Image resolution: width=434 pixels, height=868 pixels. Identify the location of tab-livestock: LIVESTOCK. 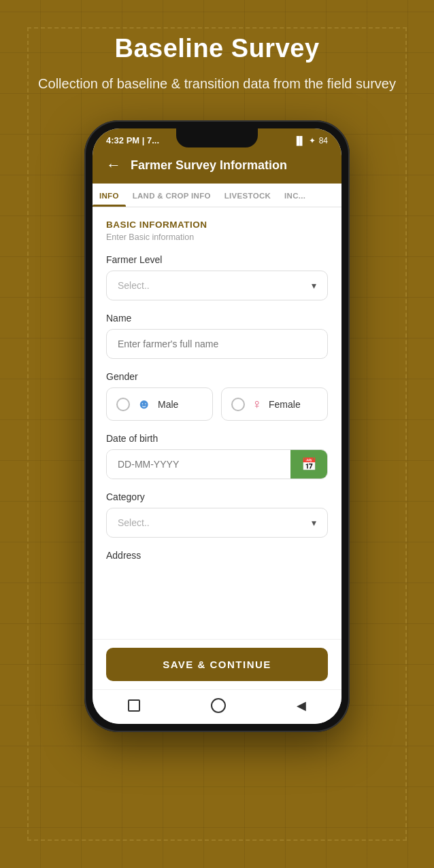
(248, 195).